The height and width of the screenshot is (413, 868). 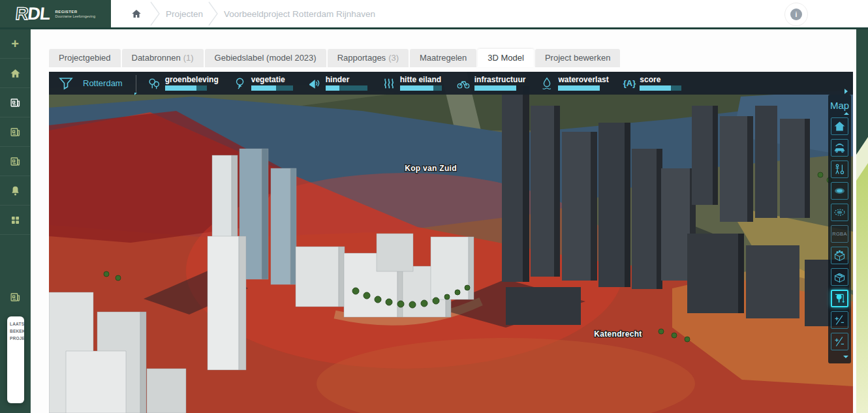 What do you see at coordinates (839, 147) in the screenshot?
I see `car-waves-icon` at bounding box center [839, 147].